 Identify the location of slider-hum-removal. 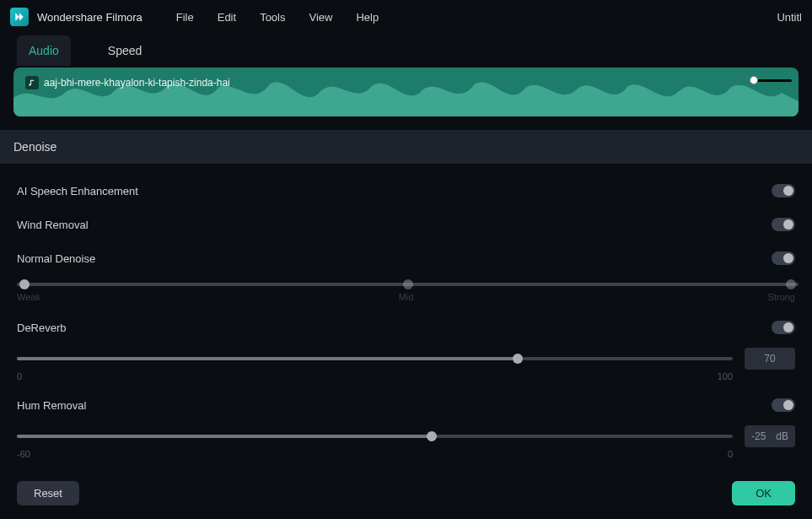
(374, 436).